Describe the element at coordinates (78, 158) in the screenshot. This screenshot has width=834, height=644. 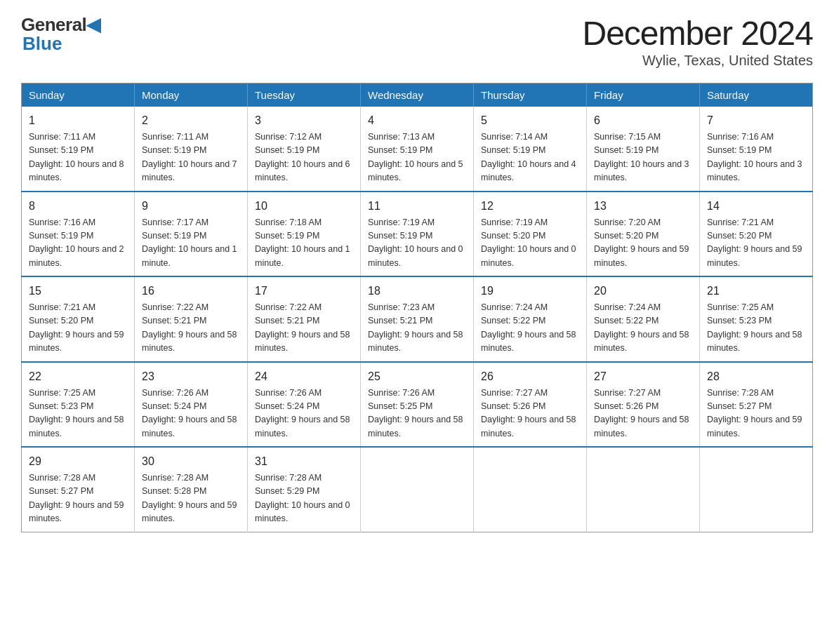
I see `day-info: Sunrise: 7:11 AMSunset: 5:19 PMDaylight:…` at that location.